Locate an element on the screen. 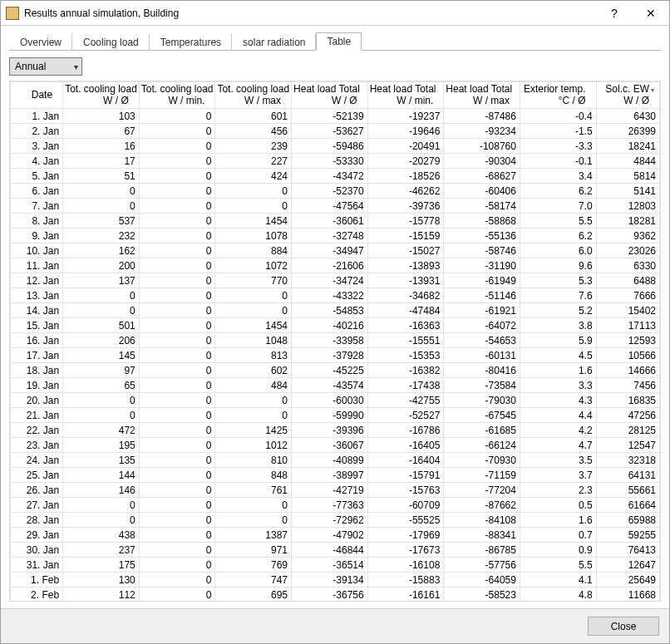  cell: -34682 is located at coordinates (406, 296).